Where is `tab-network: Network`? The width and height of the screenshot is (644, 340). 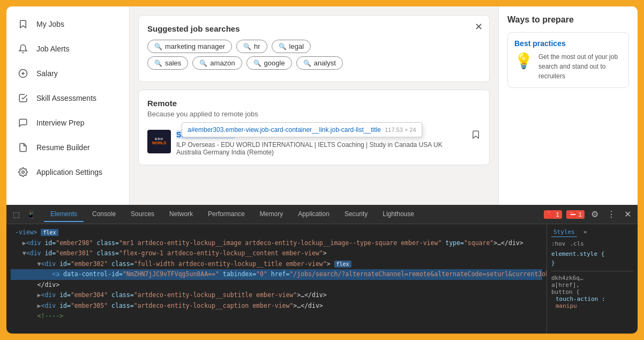
tab-network: Network is located at coordinates (181, 215).